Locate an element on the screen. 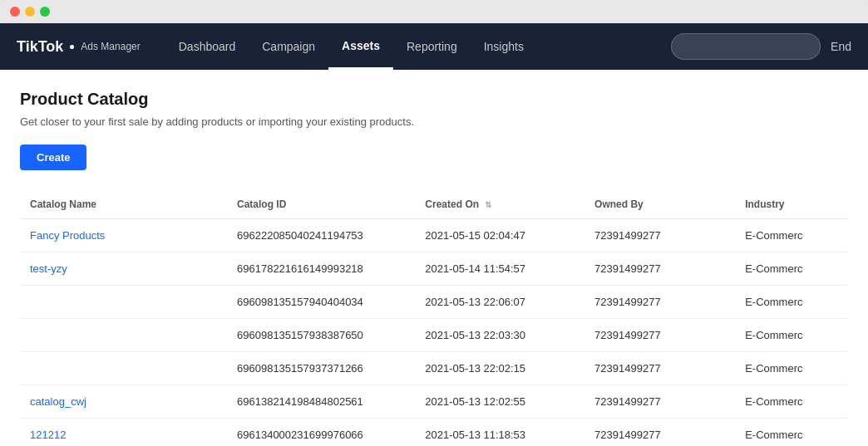 The height and width of the screenshot is (446, 868). table-row: 6960981351579383876502021-05-13 22:03:30… is located at coordinates (434, 336).